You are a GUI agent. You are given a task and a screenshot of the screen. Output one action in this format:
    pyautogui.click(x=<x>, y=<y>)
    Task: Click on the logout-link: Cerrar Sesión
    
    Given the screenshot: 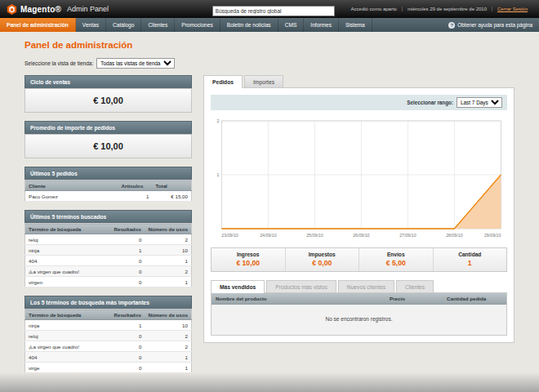 What is the action you would take?
    pyautogui.click(x=512, y=9)
    